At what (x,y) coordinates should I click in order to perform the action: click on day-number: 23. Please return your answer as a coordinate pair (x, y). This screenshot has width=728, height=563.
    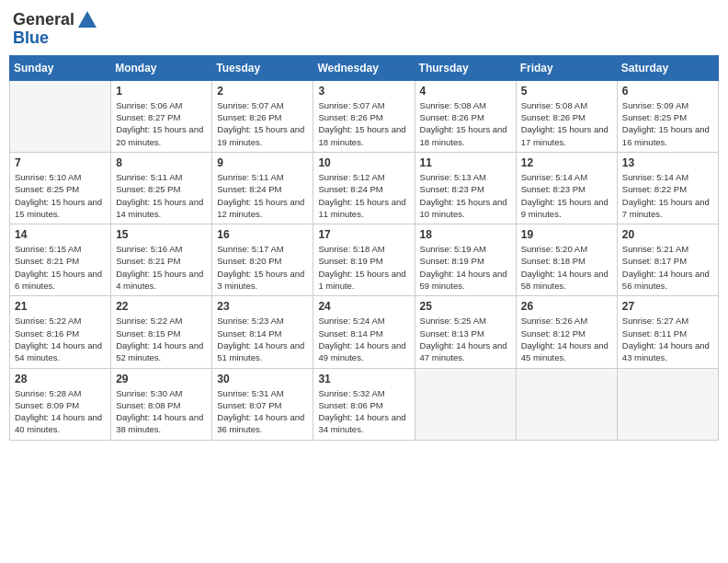
    Looking at the image, I should click on (263, 306).